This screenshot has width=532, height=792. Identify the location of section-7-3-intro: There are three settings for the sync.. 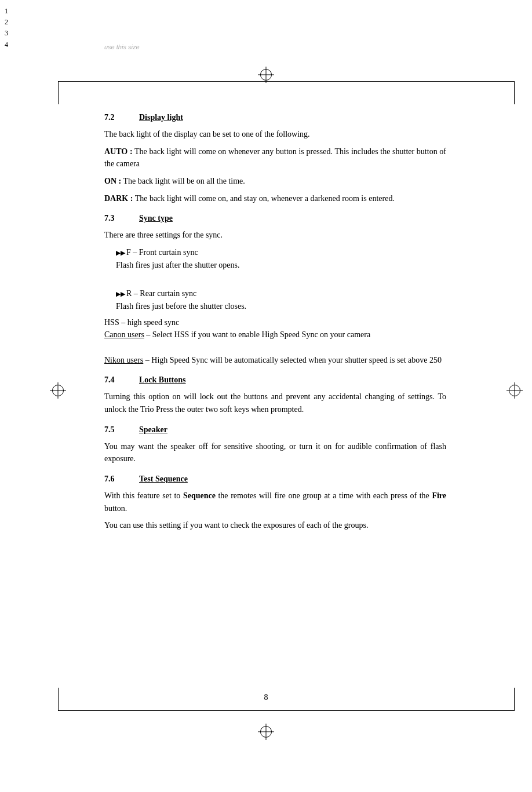
(275, 235).